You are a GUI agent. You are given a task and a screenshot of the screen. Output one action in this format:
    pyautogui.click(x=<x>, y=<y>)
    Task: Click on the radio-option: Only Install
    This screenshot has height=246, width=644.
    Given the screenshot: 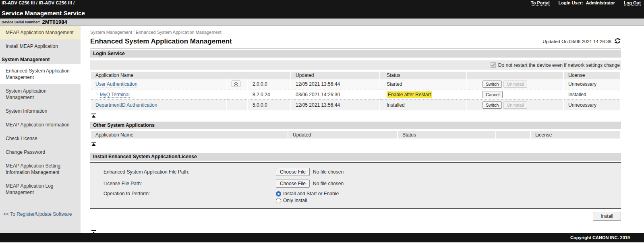 What is the action you would take?
    pyautogui.click(x=307, y=201)
    